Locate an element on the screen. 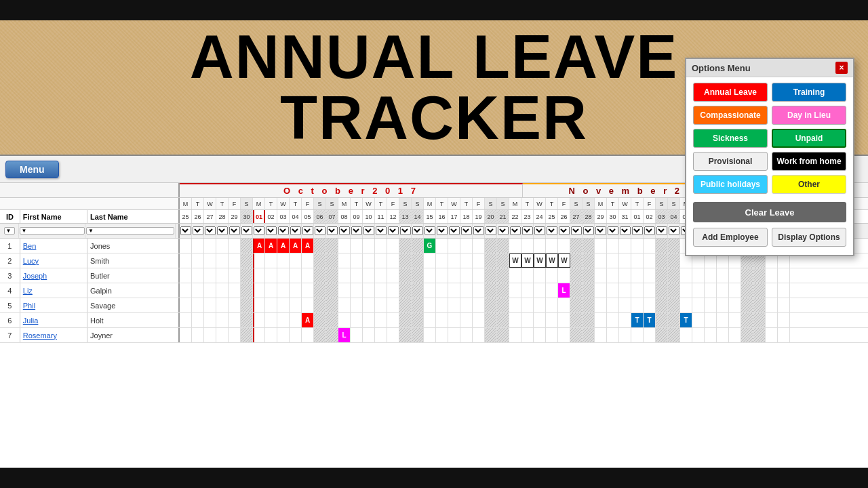 Image resolution: width=868 pixels, height=488 pixels. filter-id-select: ▼ is located at coordinates (9, 230).